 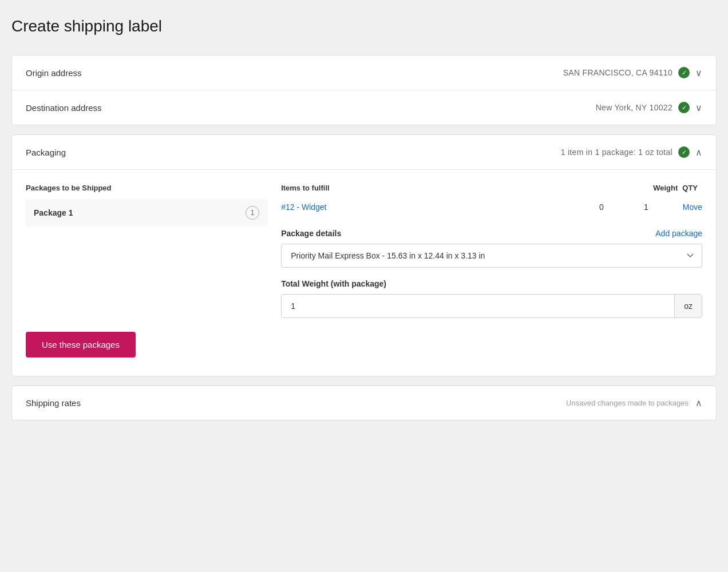 What do you see at coordinates (679, 233) in the screenshot?
I see `add-package-link: Add package` at bounding box center [679, 233].